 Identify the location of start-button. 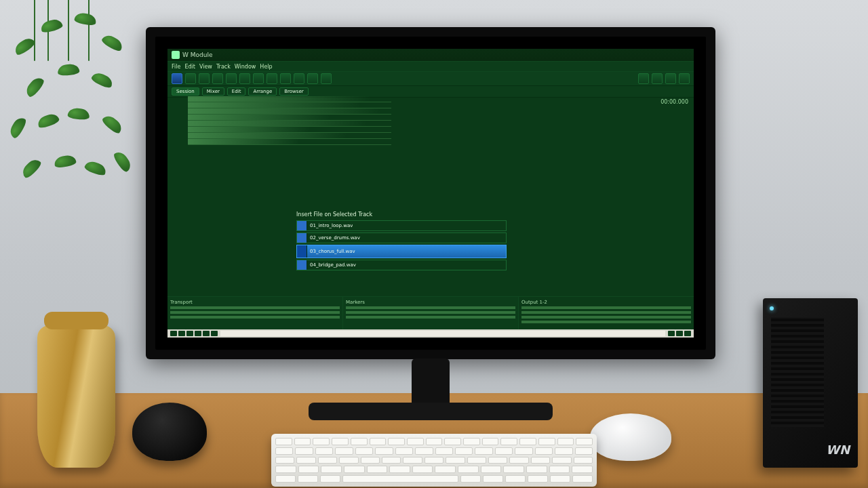
(174, 333).